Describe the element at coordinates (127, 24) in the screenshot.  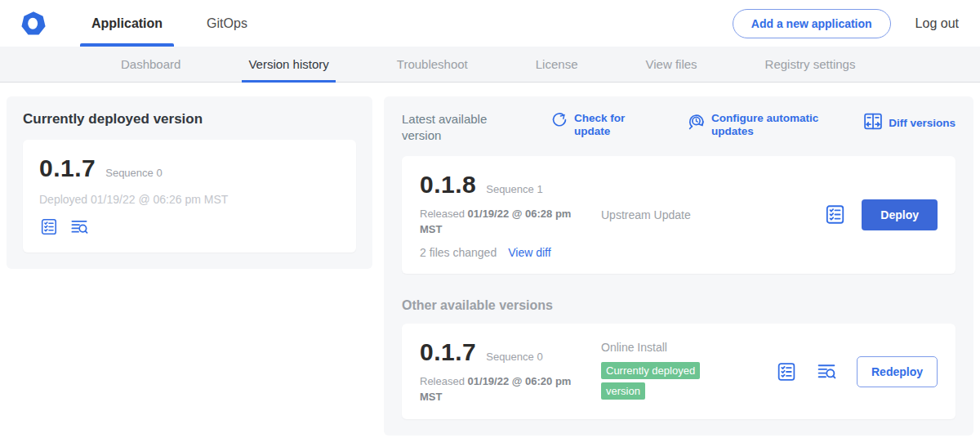
I see `tab-application-label: Application` at that location.